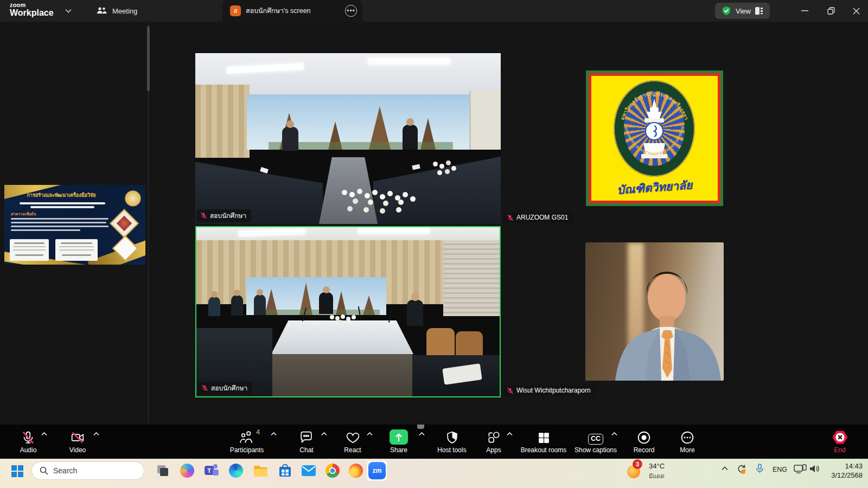 The width and height of the screenshot is (868, 488). I want to click on file-explorer-icon, so click(260, 471).